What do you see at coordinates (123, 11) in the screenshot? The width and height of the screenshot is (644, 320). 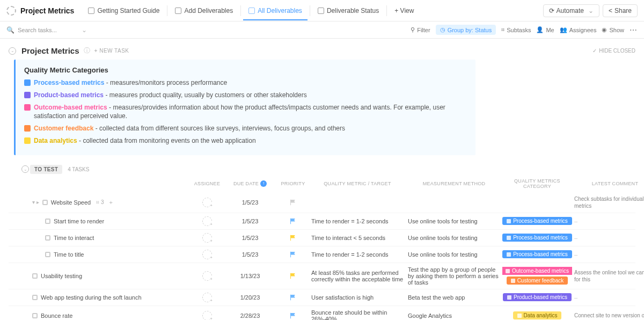 I see `tab-getting-started-guide: Getting Started Guide` at bounding box center [123, 11].